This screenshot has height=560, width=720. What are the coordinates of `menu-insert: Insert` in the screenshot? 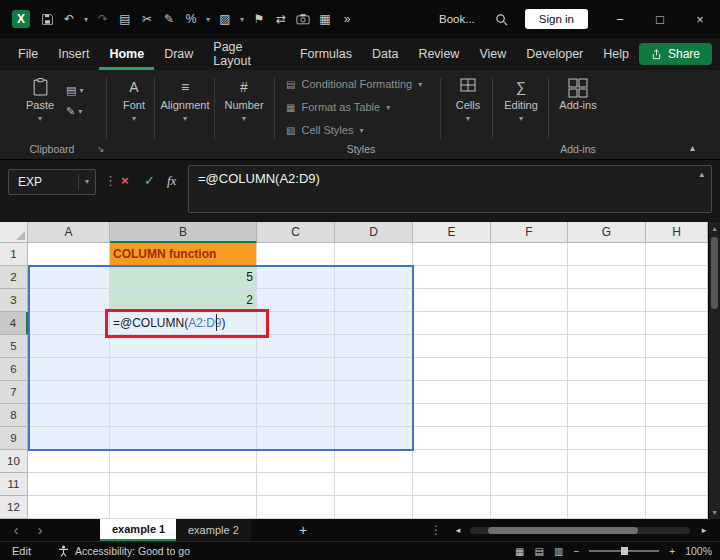 It's located at (74, 54).